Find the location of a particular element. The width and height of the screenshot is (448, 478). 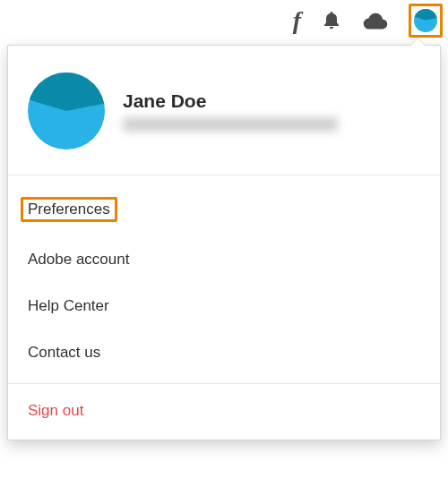

user-email-redacted is located at coordinates (230, 124).